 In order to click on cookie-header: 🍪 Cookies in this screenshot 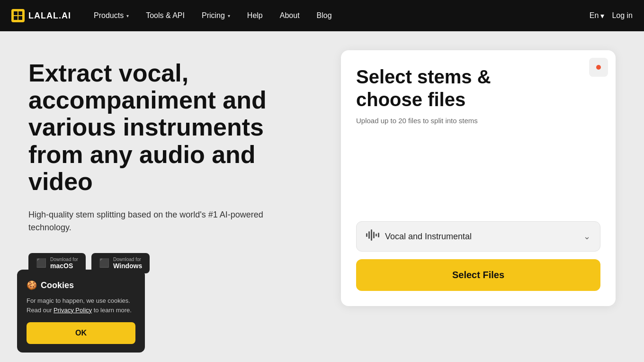, I will do `click(81, 285)`.